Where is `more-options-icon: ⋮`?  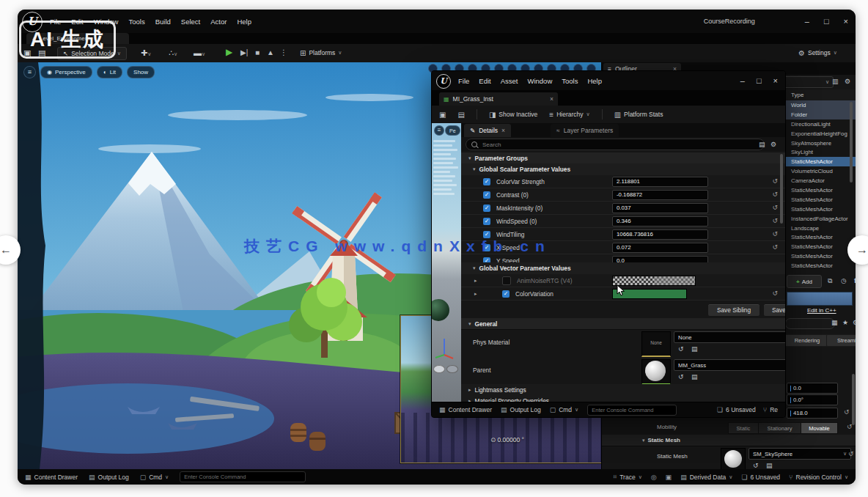 more-options-icon: ⋮ is located at coordinates (284, 53).